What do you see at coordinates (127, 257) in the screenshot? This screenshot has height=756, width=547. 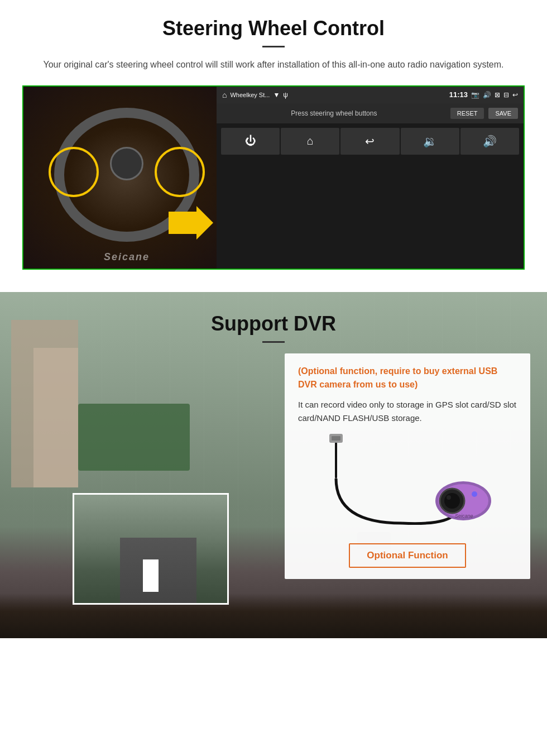 I see `seicane-watermark-steering: Seicane` at bounding box center [127, 257].